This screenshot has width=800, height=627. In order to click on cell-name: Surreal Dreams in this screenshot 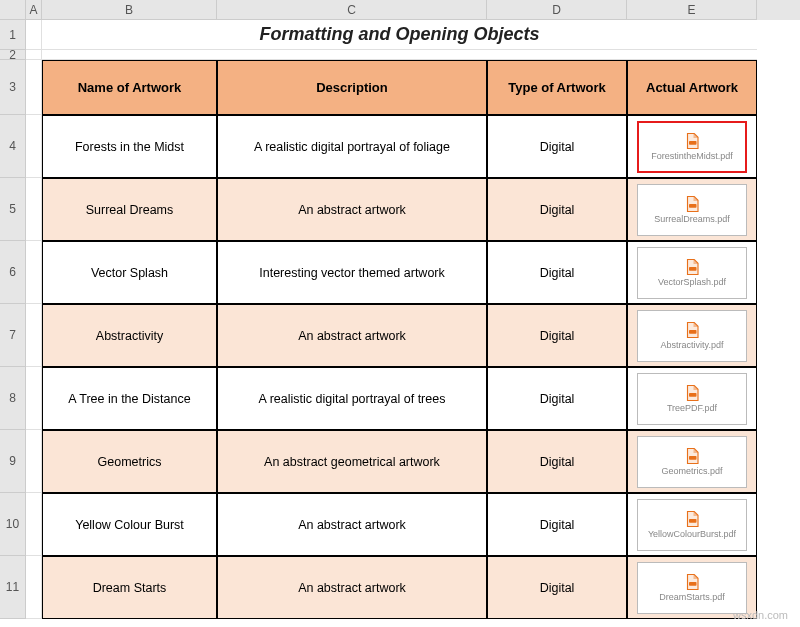, I will do `click(130, 210)`.